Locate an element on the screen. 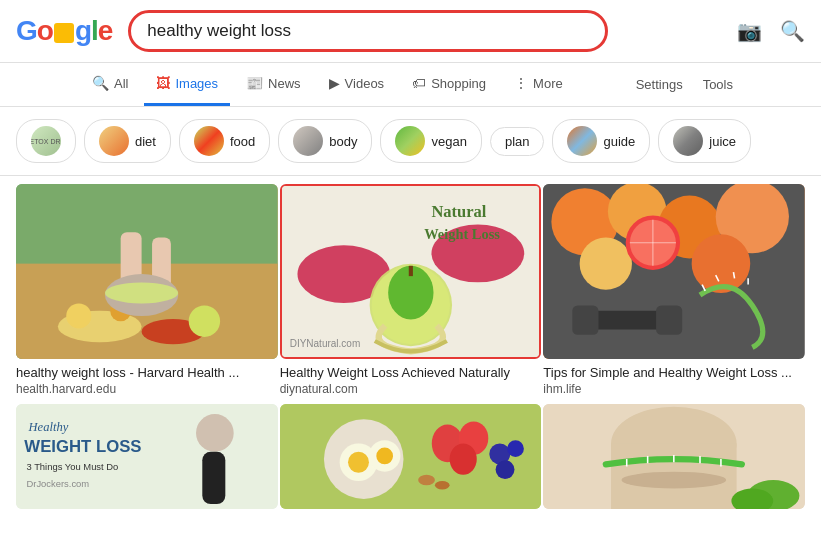 This screenshot has width=821, height=543. search-icon: 🔍 is located at coordinates (792, 31).